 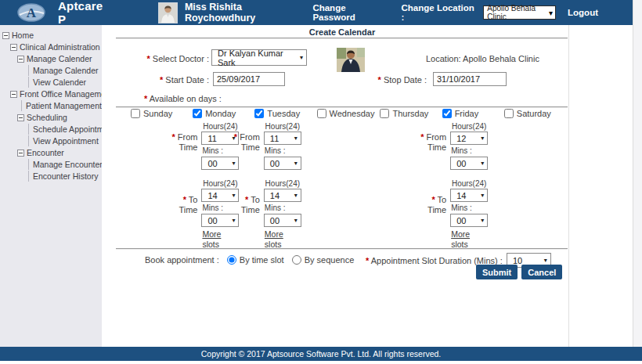 I want to click on user-name: Miss Rishita Roychowdhury, so click(x=249, y=13).